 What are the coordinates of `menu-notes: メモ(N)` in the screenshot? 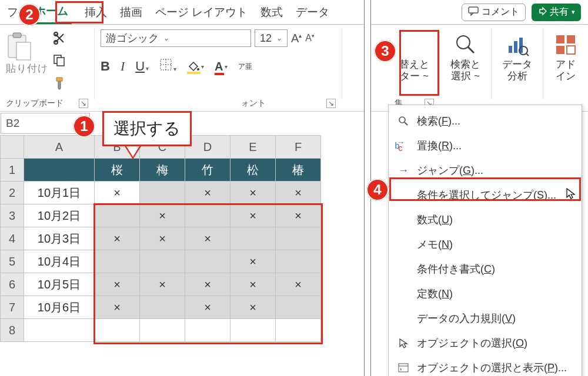 It's located at (485, 244).